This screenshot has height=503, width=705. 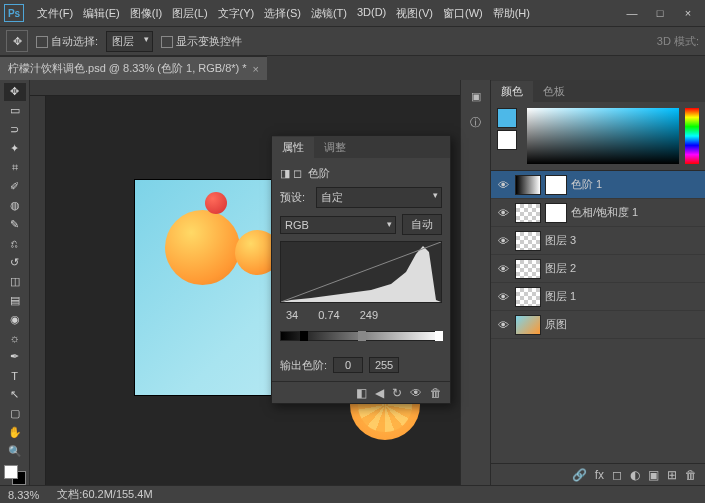 I want to click on tab-adjustments: 调整, so click(x=335, y=148).